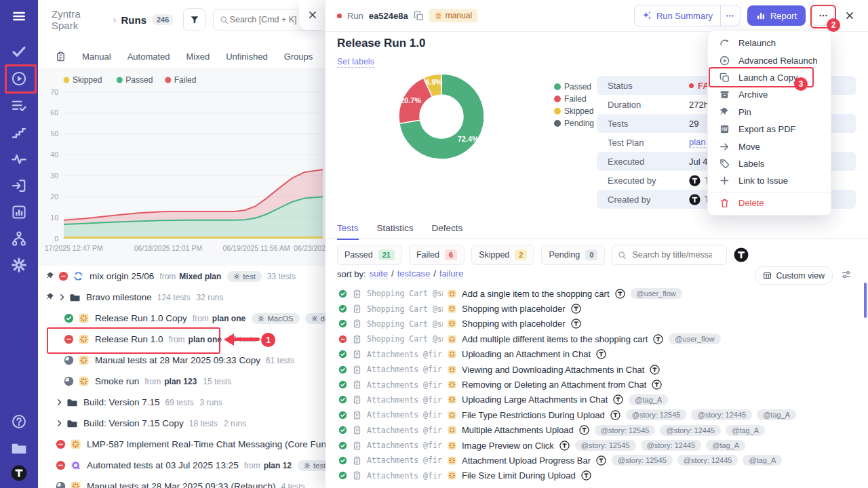 Image resolution: width=868 pixels, height=488 pixels. What do you see at coordinates (846, 274) in the screenshot?
I see `view-settings-icon` at bounding box center [846, 274].